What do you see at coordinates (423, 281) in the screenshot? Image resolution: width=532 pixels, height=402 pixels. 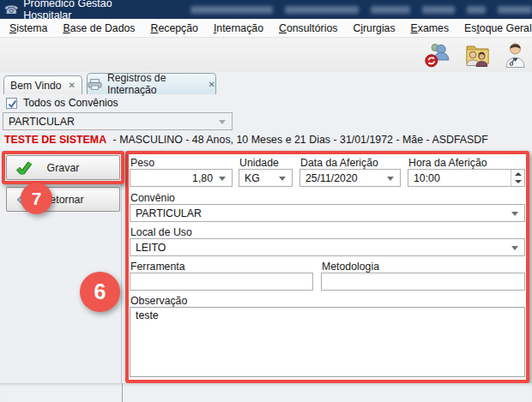 I see `metodologia-input` at bounding box center [423, 281].